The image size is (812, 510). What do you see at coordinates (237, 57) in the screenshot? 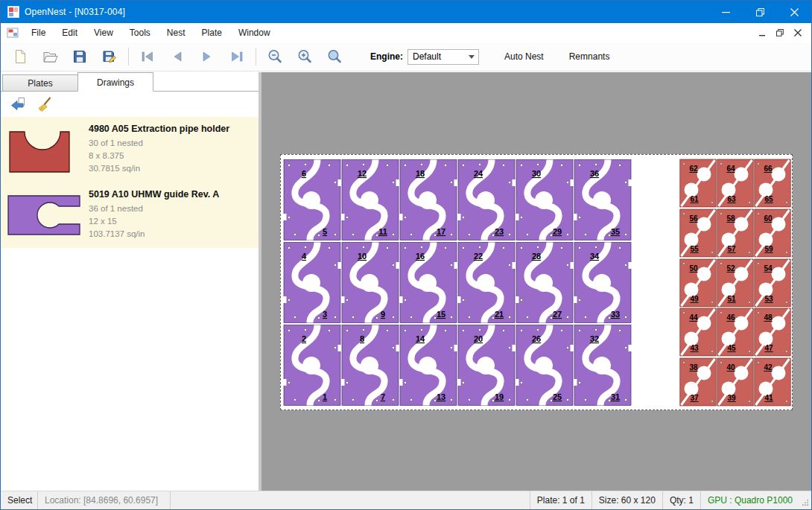
I see `last-plate-button` at bounding box center [237, 57].